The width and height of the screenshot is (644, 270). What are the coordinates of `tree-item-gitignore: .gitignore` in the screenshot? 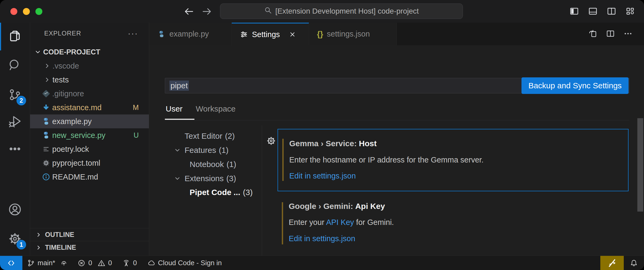 It's located at (89, 94).